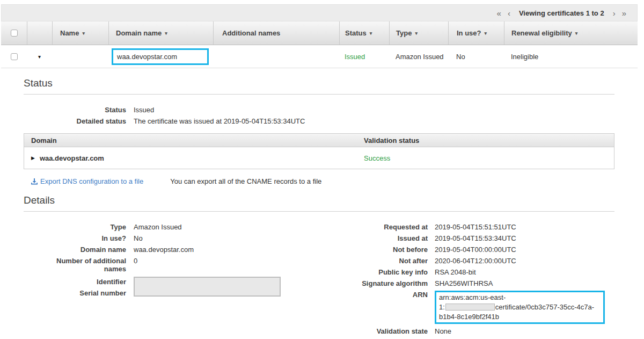 This screenshot has height=339, width=644. What do you see at coordinates (525, 57) in the screenshot?
I see `row-renewal-value: Ineligible` at bounding box center [525, 57].